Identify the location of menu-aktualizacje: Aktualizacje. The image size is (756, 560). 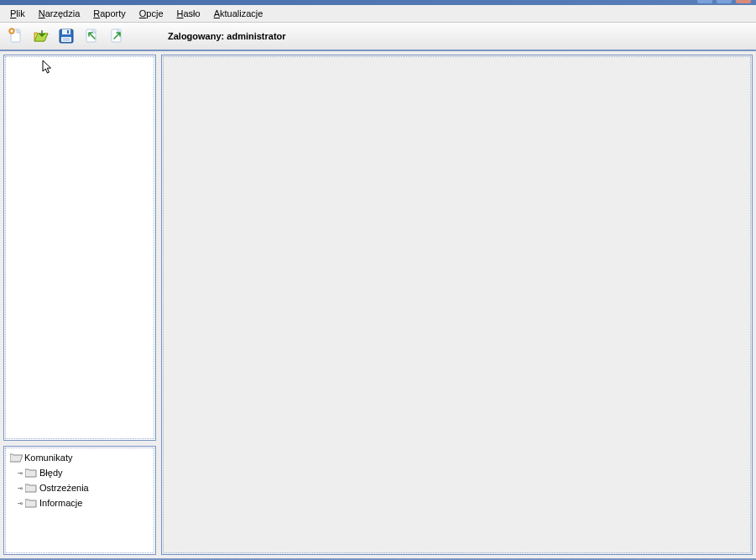
(238, 13).